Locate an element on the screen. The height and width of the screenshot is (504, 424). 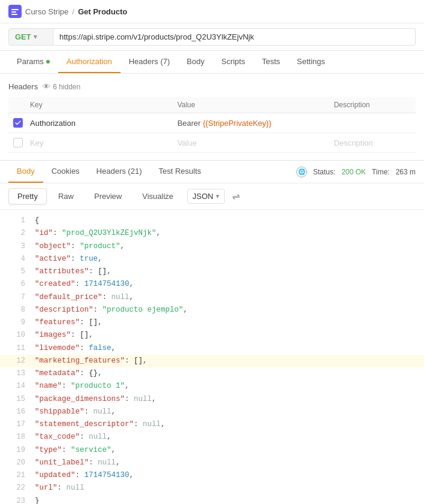
tab-settings: Settings is located at coordinates (311, 62).